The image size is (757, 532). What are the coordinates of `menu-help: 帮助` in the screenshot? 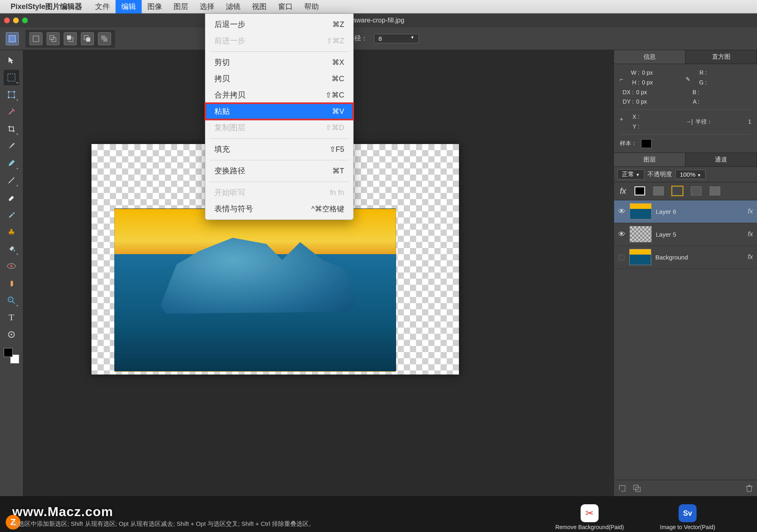 It's located at (312, 7).